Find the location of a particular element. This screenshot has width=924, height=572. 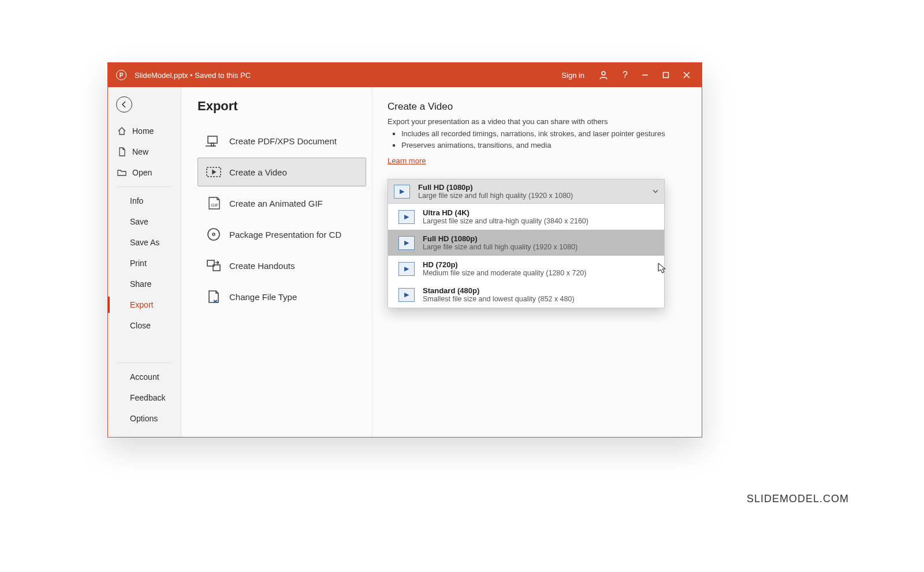

export-option-gif: GIF Create an Animated GIF is located at coordinates (282, 203).